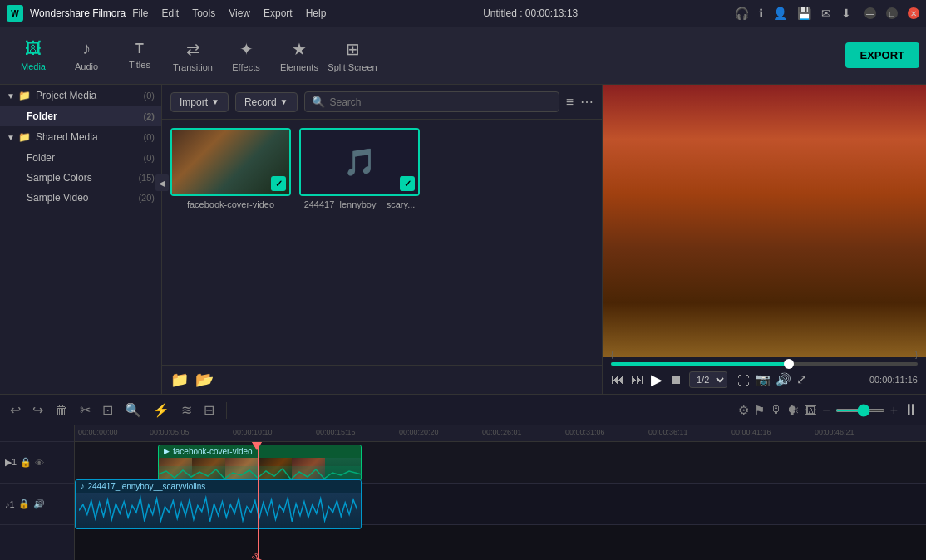 Image resolution: width=926 pixels, height=560 pixels. I want to click on speed-button: ≋, so click(186, 410).